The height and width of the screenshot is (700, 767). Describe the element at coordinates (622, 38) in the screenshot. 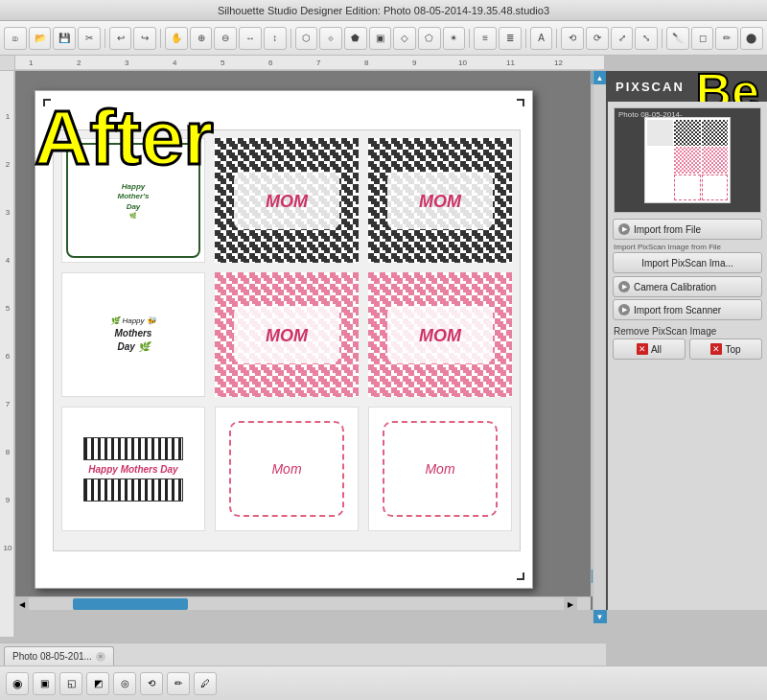

I see `toolbar-btn-arrange3: ⤢` at that location.